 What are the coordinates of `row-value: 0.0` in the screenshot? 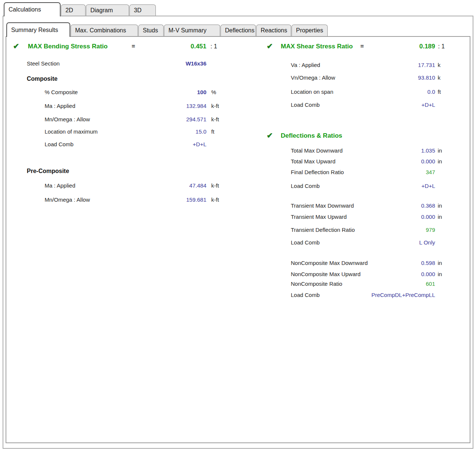 It's located at (398, 92).